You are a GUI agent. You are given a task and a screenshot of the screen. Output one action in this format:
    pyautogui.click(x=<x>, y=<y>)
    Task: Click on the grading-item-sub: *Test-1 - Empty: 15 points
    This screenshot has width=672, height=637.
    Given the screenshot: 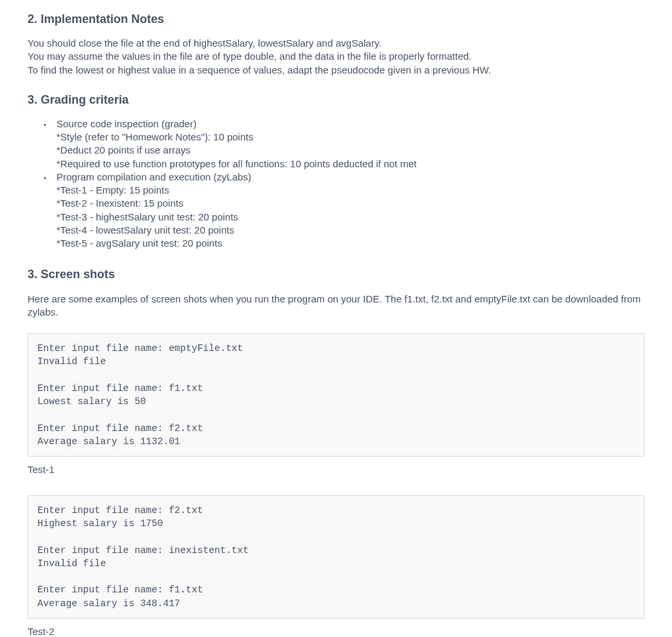 What is the action you would take?
    pyautogui.click(x=350, y=190)
    